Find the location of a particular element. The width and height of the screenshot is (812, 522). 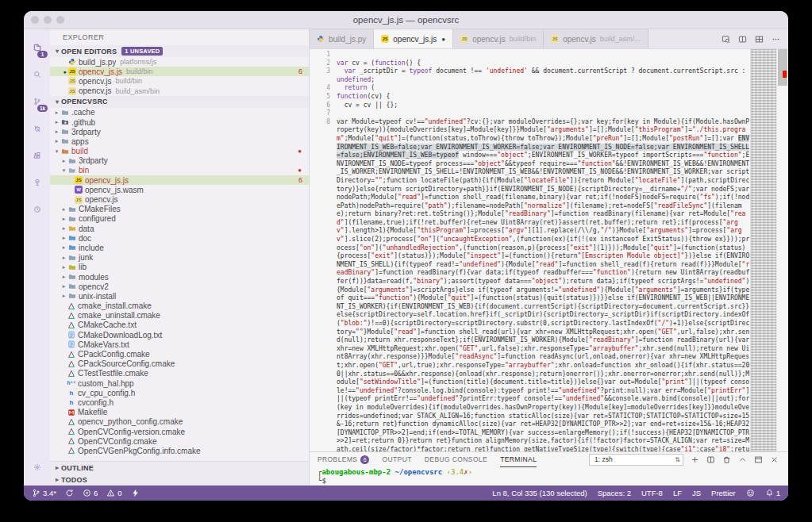

panel-tab-terminal: TERMINAL is located at coordinates (518, 460).